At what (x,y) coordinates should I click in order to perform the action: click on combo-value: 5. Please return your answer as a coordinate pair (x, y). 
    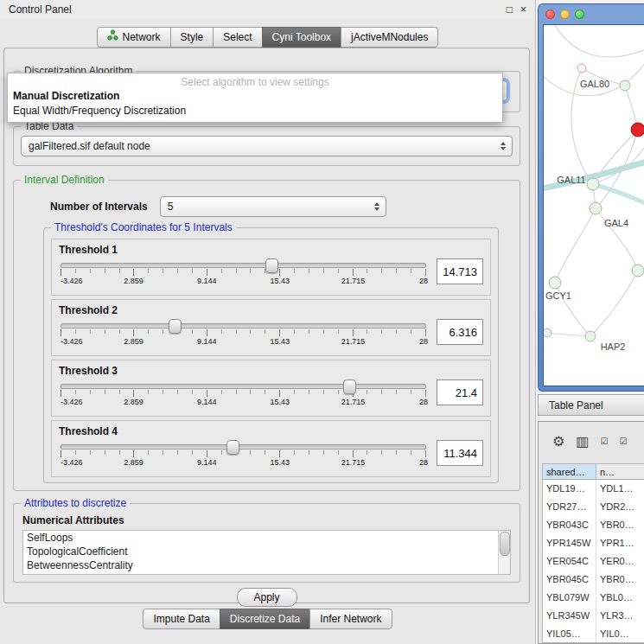
    Looking at the image, I should click on (268, 207).